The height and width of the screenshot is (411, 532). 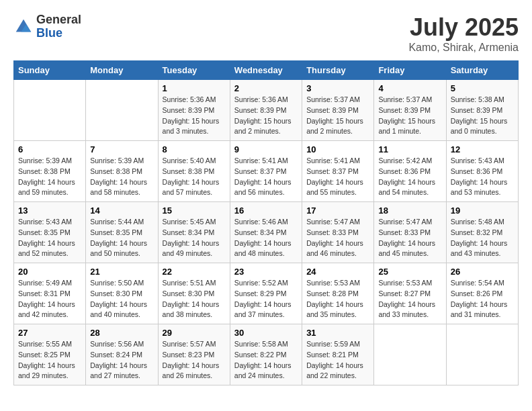 What do you see at coordinates (482, 89) in the screenshot?
I see `day-number: 5` at bounding box center [482, 89].